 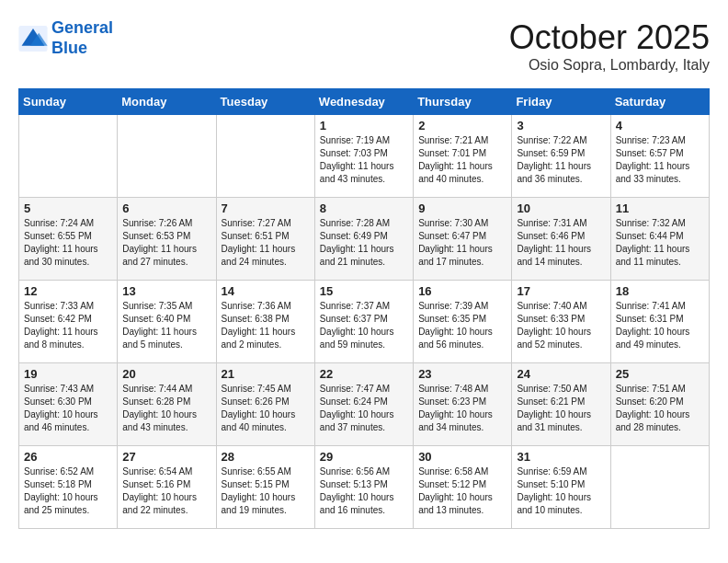 What do you see at coordinates (462, 408) in the screenshot?
I see `day-info: Sunrise: 7:48 AM Sunset: 6:23 PM Dayligh…` at bounding box center [462, 408].